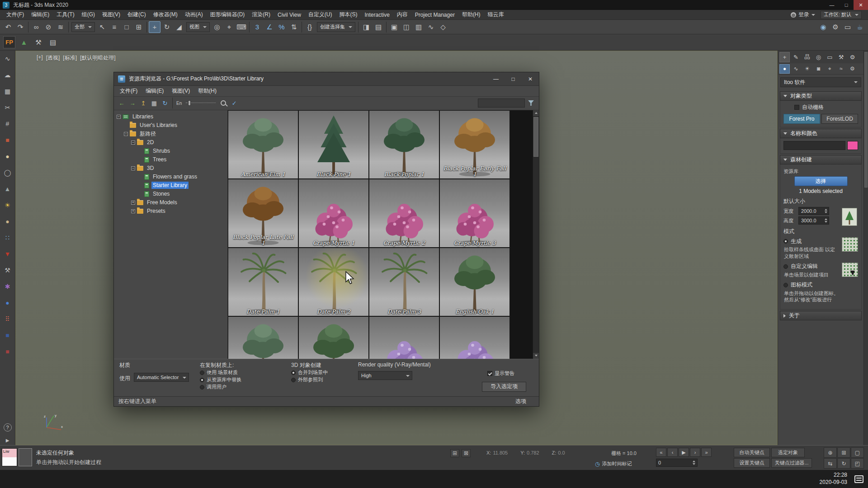 This screenshot has width=868, height=488. Describe the element at coordinates (8, 75) in the screenshot. I see `cloud-tool-icon: ☁` at that location.